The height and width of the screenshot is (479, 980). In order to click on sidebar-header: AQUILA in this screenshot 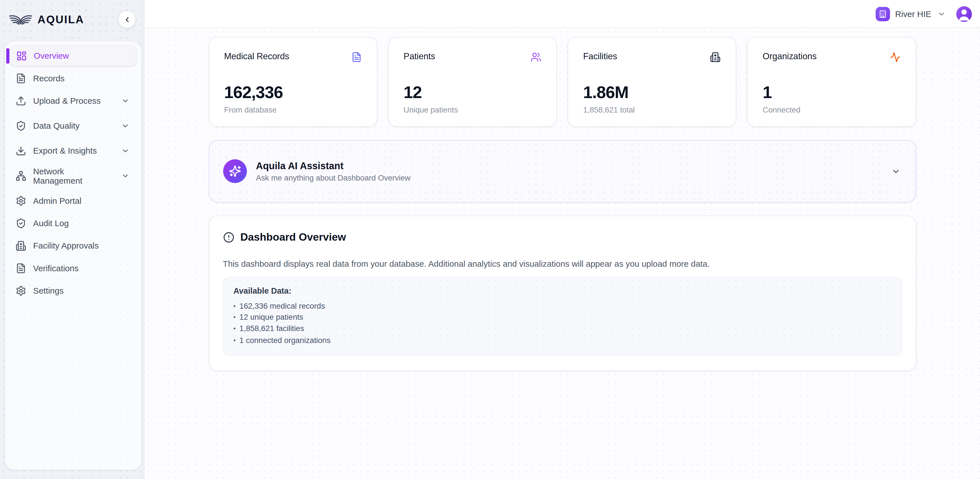, I will do `click(72, 19)`.